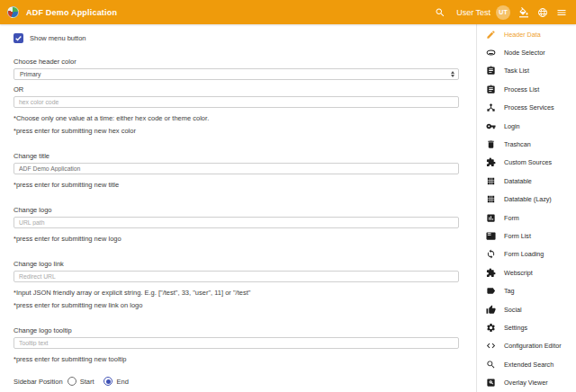 The image size is (576, 392). What do you see at coordinates (491, 144) in the screenshot?
I see `trash-icon` at bounding box center [491, 144].